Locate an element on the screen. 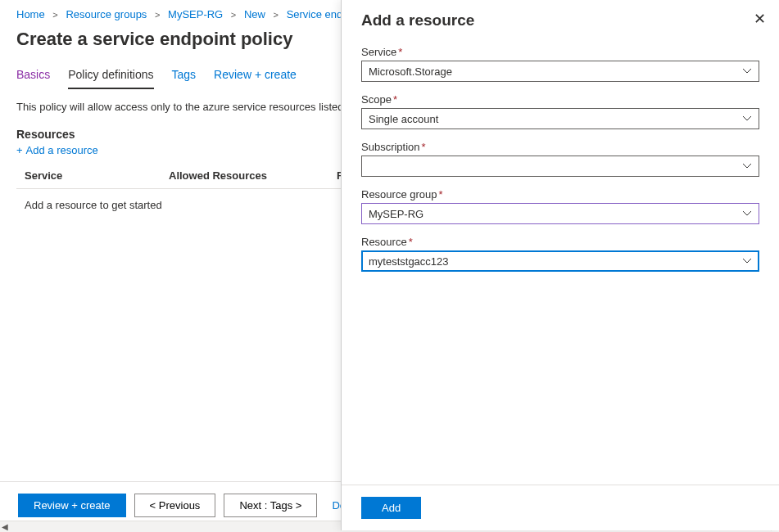 The image size is (779, 532). panel-title: Add a resource is located at coordinates (418, 20).